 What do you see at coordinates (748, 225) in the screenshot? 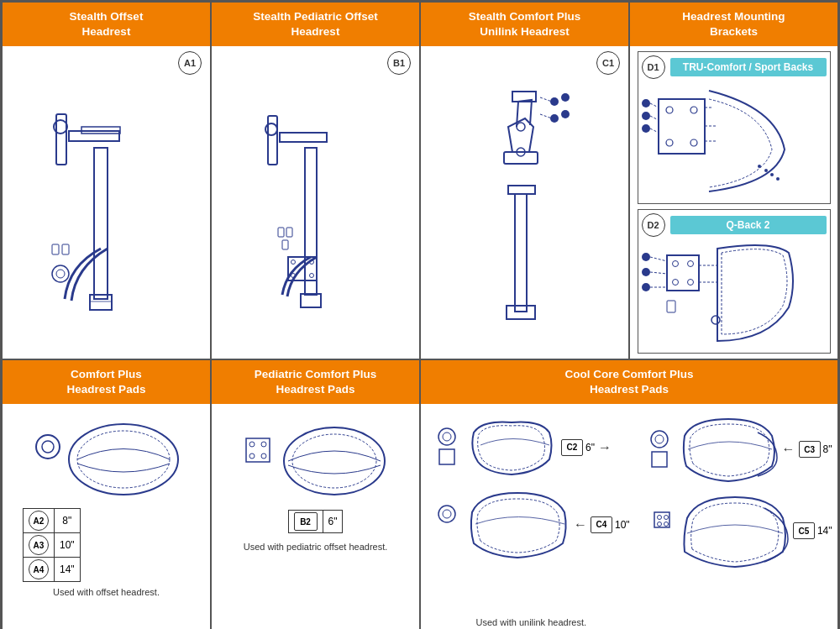
I see `d2-banner: Q-Back 2` at bounding box center [748, 225].